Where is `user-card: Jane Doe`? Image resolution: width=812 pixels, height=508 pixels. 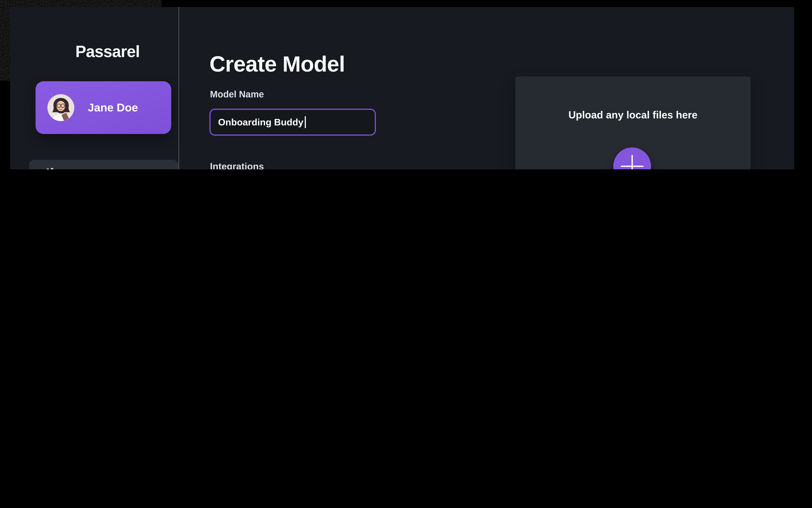 user-card: Jane Doe is located at coordinates (104, 108).